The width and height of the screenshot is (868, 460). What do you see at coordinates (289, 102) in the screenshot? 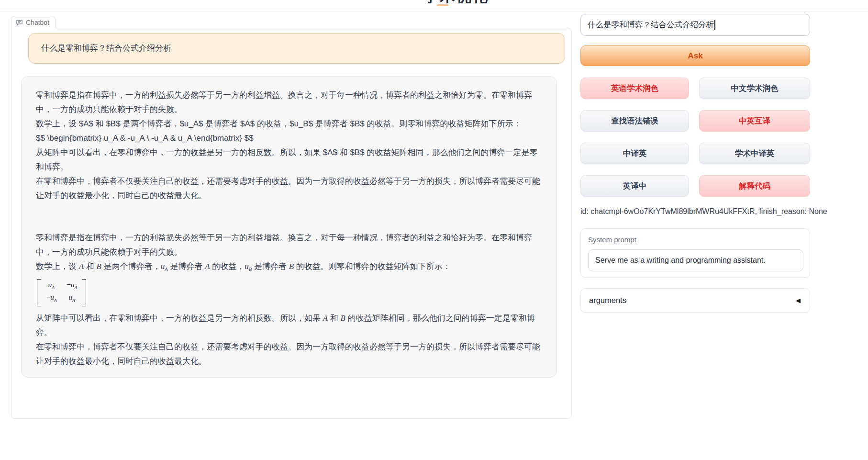
I see `bot-paragraph-raw-1: 零和博弈是指在博弈中，一方的利益损失必然等于另一方的利益增益。换言之，对于每一种…` at bounding box center [289, 102].